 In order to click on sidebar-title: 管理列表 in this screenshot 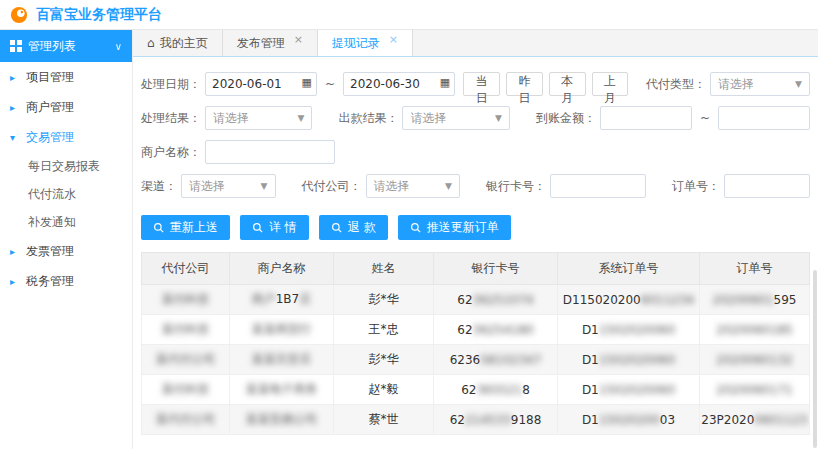, I will do `click(52, 46)`.